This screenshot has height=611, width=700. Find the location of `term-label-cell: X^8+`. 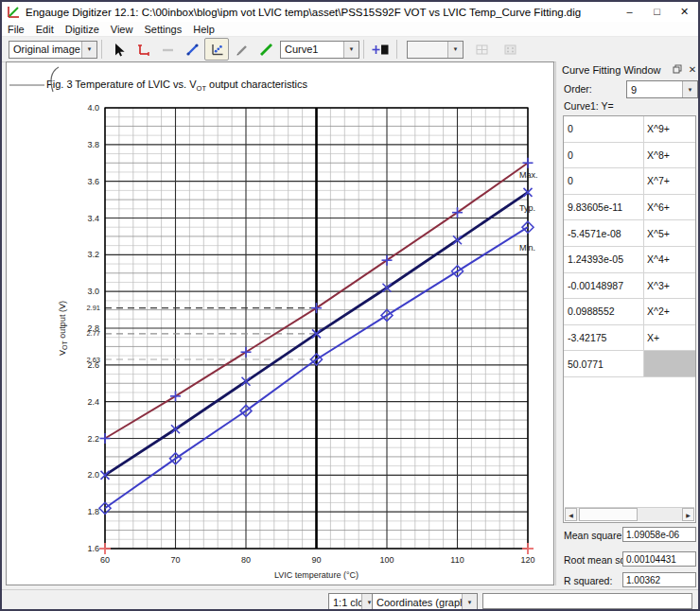

term-label-cell: X^8+ is located at coordinates (670, 155).